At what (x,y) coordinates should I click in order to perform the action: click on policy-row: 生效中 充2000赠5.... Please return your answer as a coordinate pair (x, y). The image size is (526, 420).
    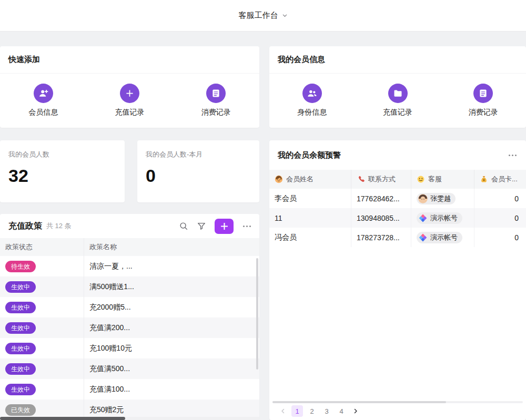
    Looking at the image, I should click on (129, 307).